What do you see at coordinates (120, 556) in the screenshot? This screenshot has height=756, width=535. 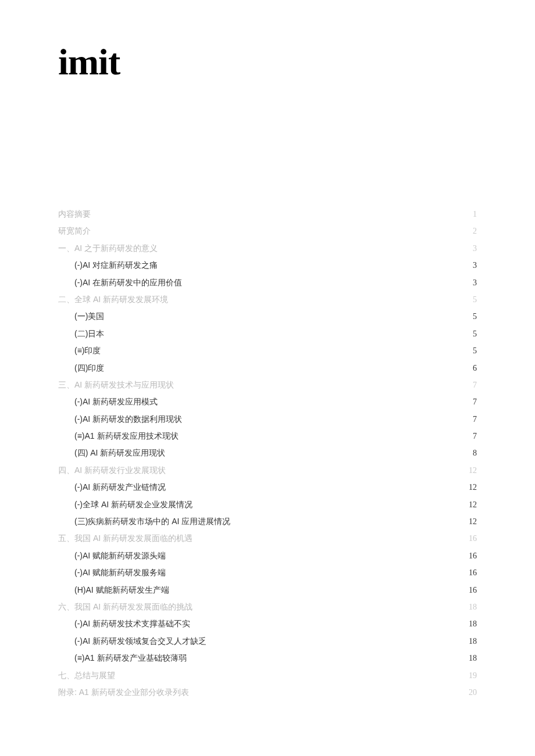 I see `toc-label: (-)AI 赋能新药研发源头端` at bounding box center [120, 556].